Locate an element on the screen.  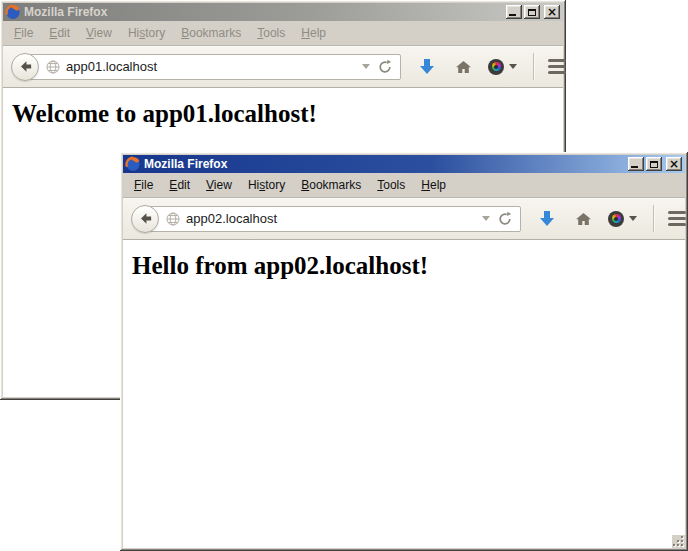
url-text: app02.localhost is located at coordinates (332, 218).